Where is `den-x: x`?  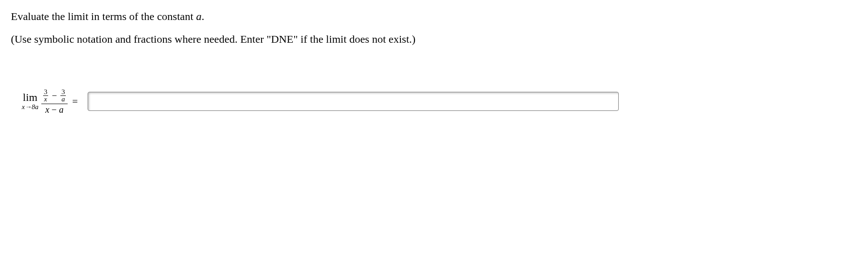
den-x: x is located at coordinates (47, 110).